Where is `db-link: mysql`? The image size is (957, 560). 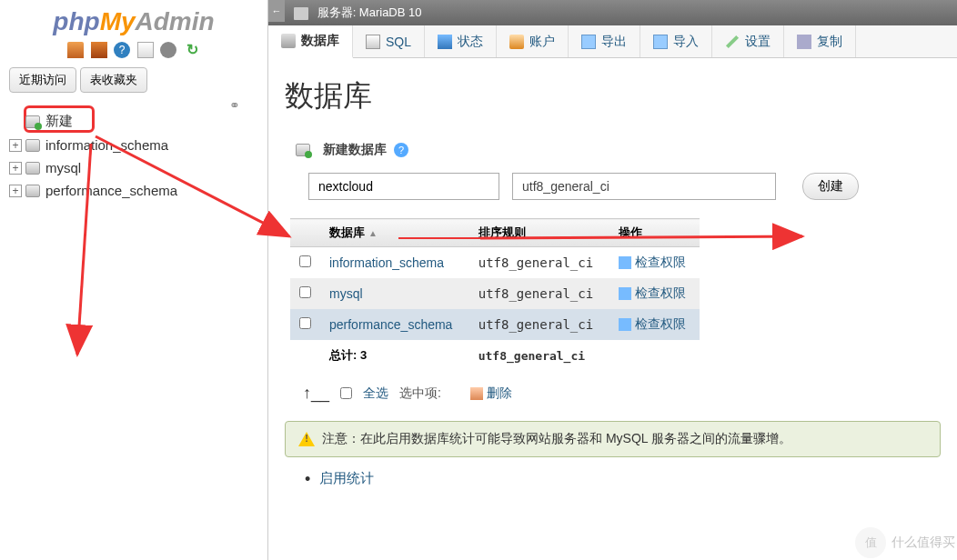
db-link: mysql is located at coordinates (346, 294).